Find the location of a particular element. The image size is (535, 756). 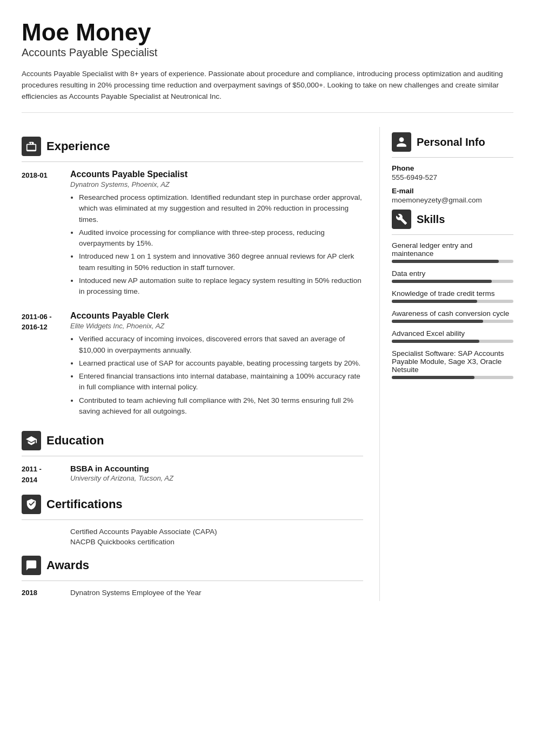

education-icon is located at coordinates (31, 441).